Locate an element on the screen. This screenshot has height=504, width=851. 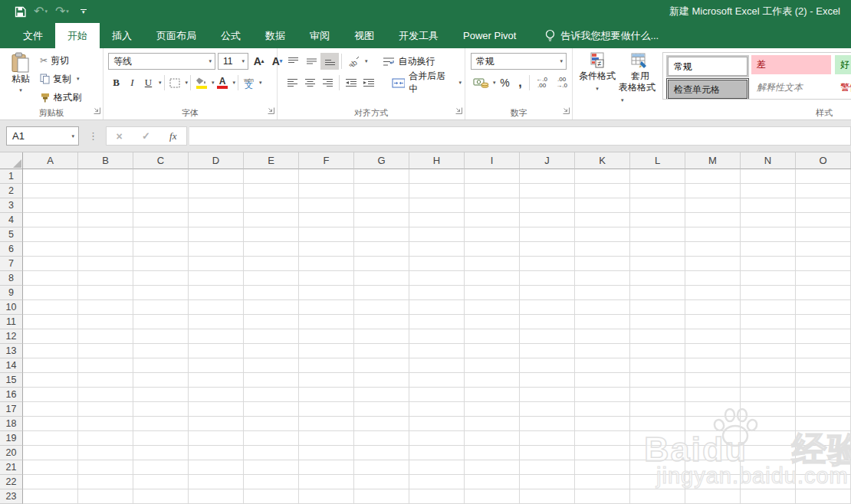
cell-G10 is located at coordinates (382, 308).